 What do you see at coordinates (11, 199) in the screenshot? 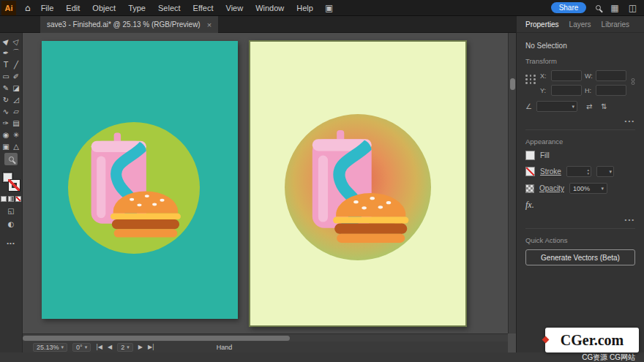
I see `gradient-button` at bounding box center [11, 199].